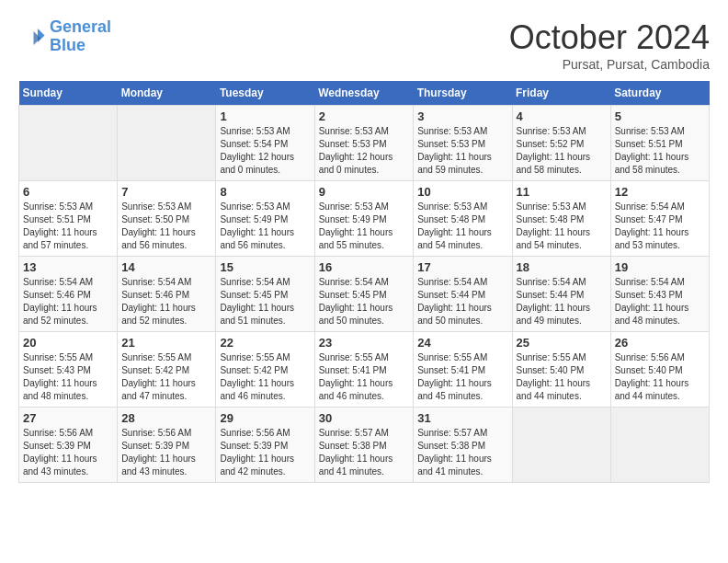 This screenshot has height=563, width=728. Describe the element at coordinates (562, 226) in the screenshot. I see `day-info: Sunrise: 5:53 AMSunset: 5:48 PMDaylight:…` at that location.